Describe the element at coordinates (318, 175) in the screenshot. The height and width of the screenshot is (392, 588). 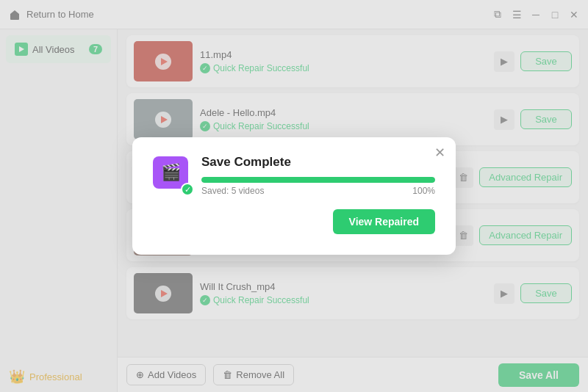
I see `modal-title-area: Save Complete Saved: 5 videos 100%` at that location.